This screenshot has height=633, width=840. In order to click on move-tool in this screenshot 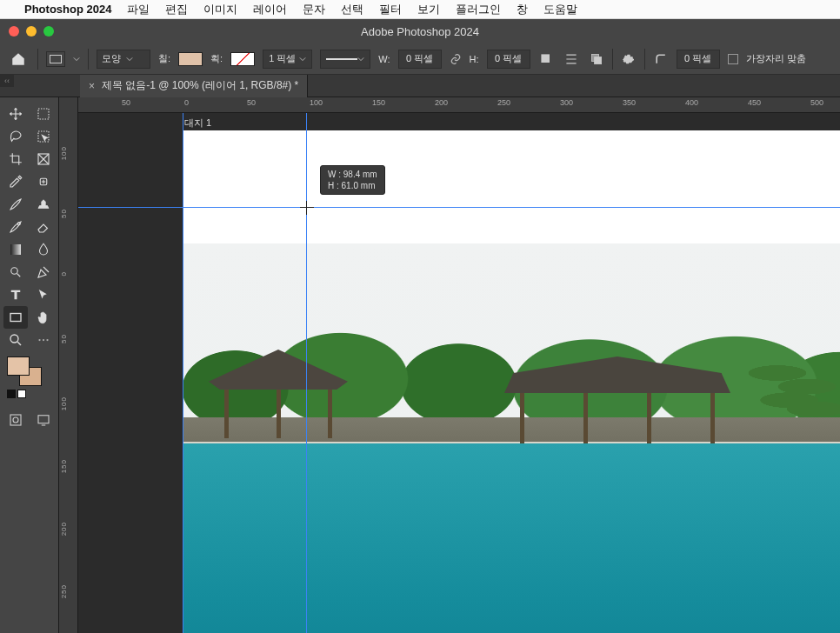, I will do `click(16, 114)`.